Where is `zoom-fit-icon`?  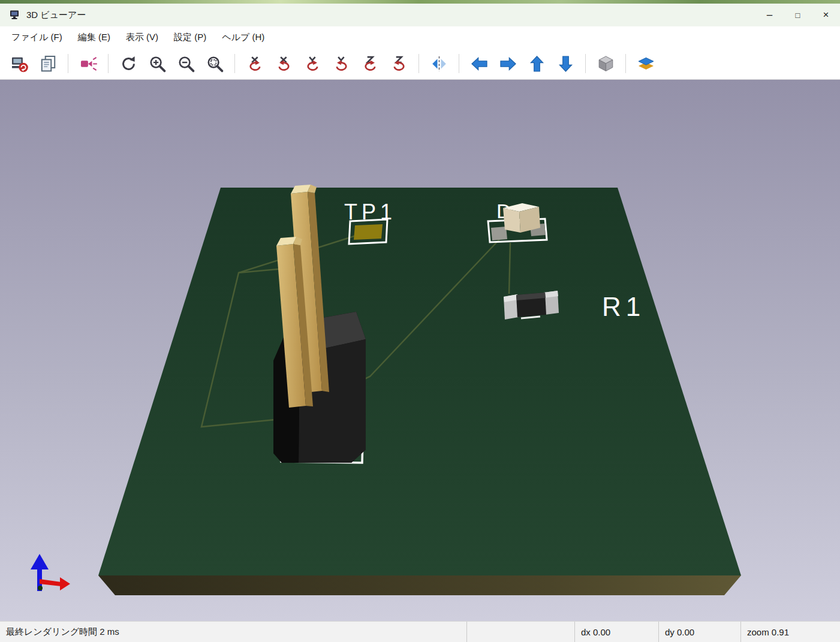
zoom-fit-icon is located at coordinates (215, 64).